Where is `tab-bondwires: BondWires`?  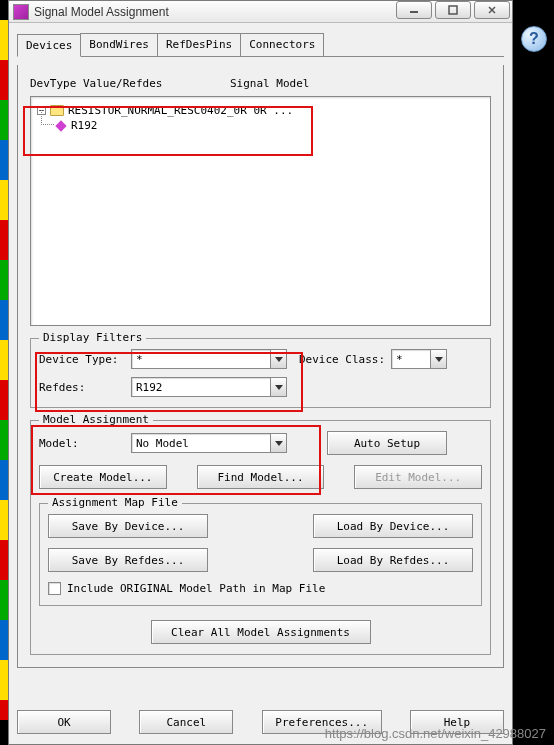 tab-bondwires: BondWires is located at coordinates (119, 44).